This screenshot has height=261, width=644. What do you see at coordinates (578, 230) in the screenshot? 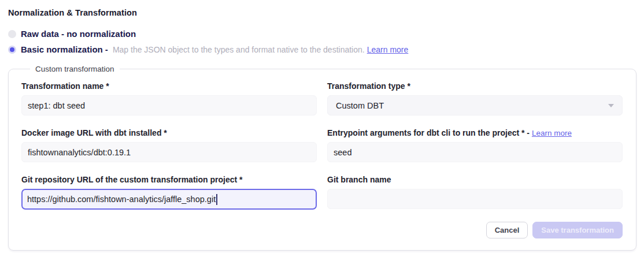
I see `save-transformation-button: Save transformation` at bounding box center [578, 230].